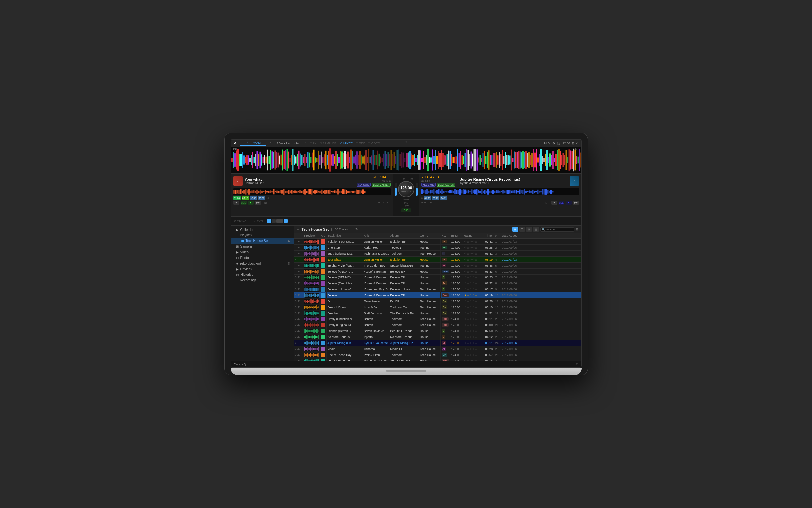  What do you see at coordinates (474, 331) in the screenshot?
I see `track-rating-15: ☆☆☆☆☆` at bounding box center [474, 331].